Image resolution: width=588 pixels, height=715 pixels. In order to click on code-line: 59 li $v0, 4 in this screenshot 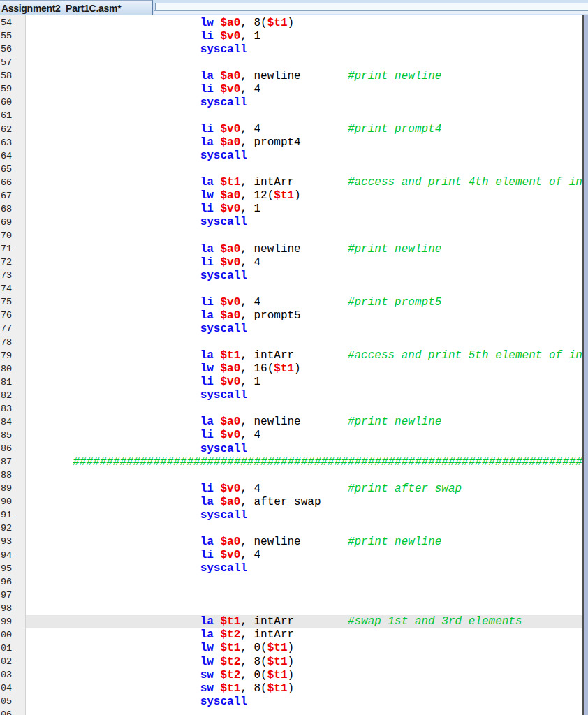, I will do `click(292, 89)`.